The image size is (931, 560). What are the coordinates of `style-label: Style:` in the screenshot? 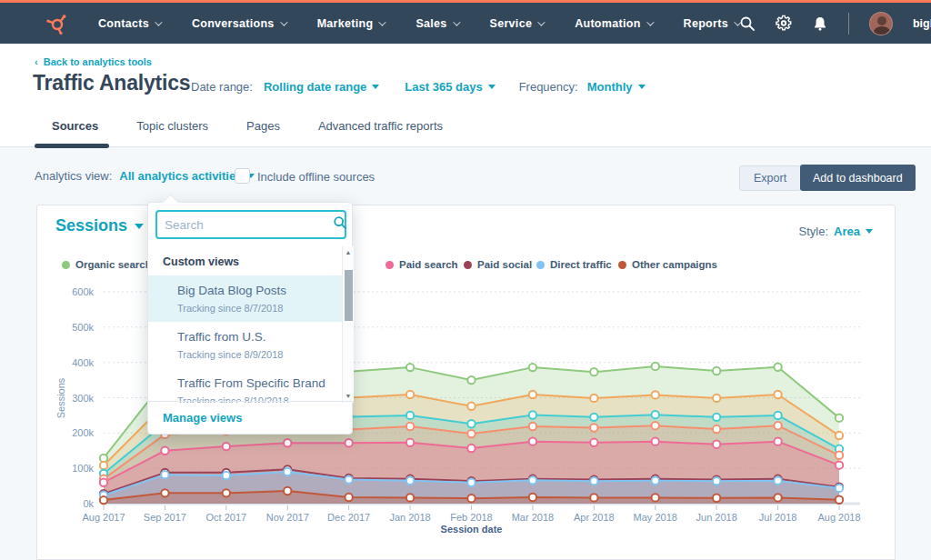 It's located at (815, 231).